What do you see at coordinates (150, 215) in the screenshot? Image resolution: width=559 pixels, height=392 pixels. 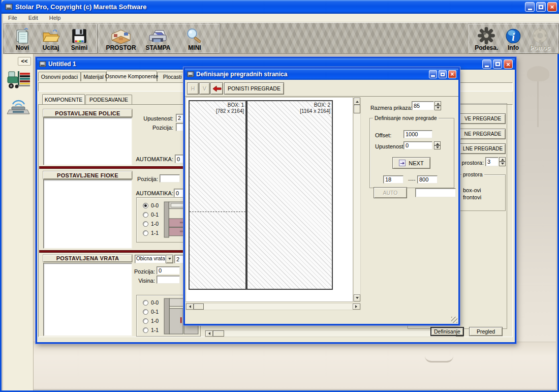 I see `fioke-radio-01: 0-1` at bounding box center [150, 215].